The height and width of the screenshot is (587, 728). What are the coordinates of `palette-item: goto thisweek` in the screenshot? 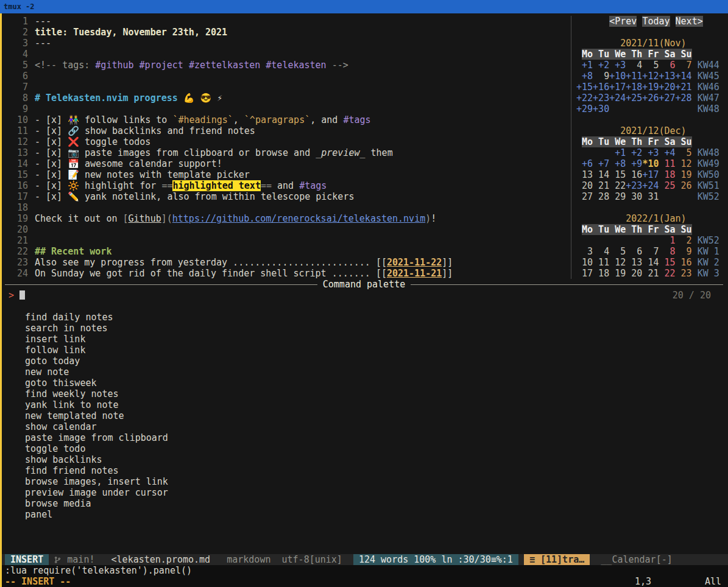 It's located at (367, 383).